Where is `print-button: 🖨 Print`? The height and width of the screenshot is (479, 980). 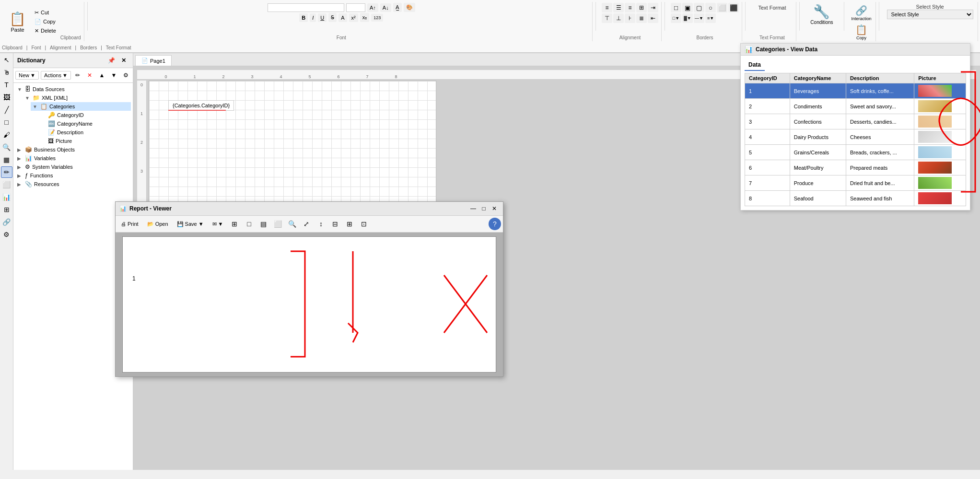
print-button: 🖨 Print is located at coordinates (129, 224).